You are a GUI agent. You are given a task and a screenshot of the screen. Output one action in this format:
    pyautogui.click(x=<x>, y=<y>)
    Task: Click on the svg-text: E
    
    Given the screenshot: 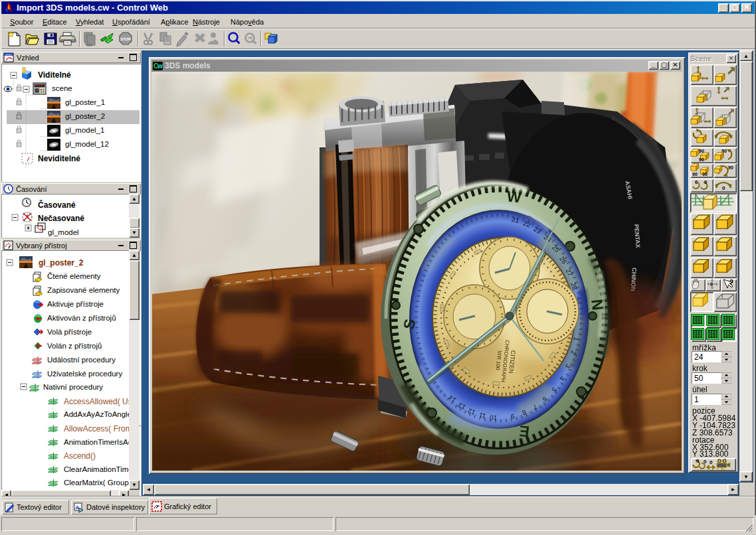 What is the action you would take?
    pyautogui.click(x=524, y=431)
    